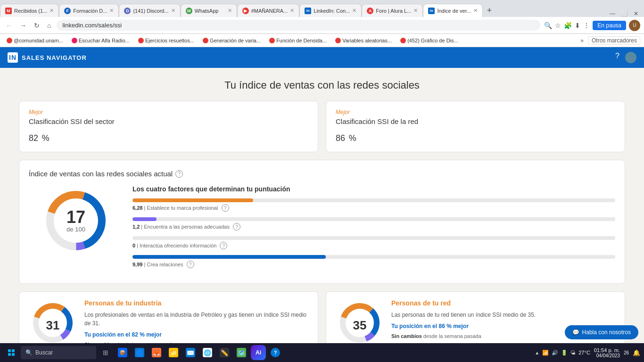 The width and height of the screenshot is (644, 362). What do you see at coordinates (179, 174) in the screenshot?
I see `ssi-help-icon: ?` at bounding box center [179, 174].